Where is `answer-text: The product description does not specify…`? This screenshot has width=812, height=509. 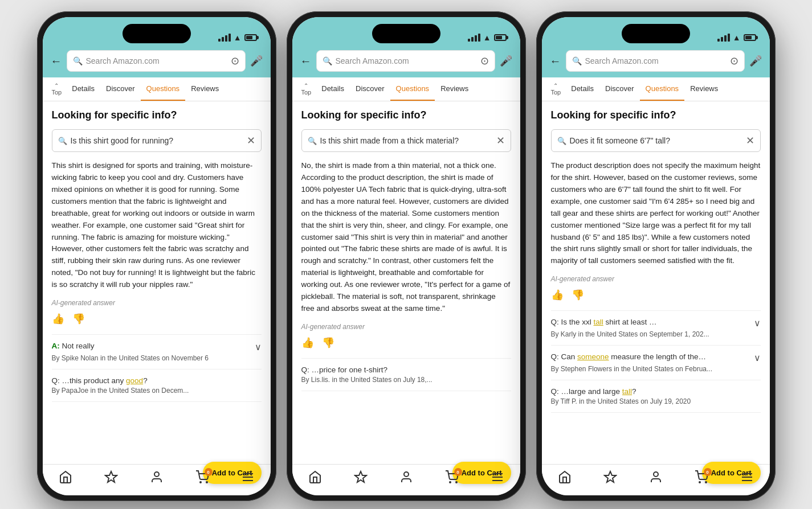 answer-text: The product description does not specify… is located at coordinates (656, 214).